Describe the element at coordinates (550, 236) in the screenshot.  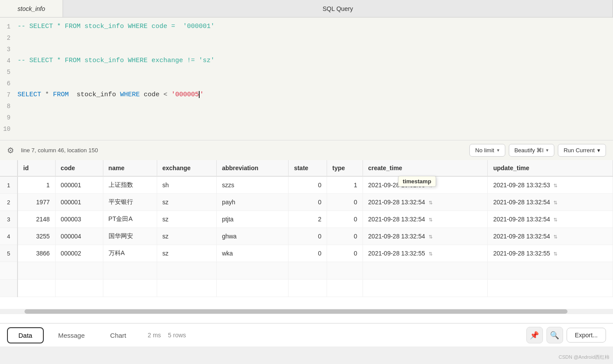
I see `cell-update-time-4: 2021-09-28 13:32:54 ⇅` at that location.